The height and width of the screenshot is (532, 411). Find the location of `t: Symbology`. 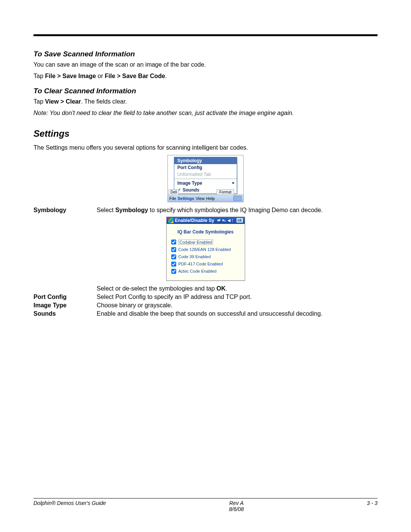

t: Symbology is located at coordinates (132, 210).